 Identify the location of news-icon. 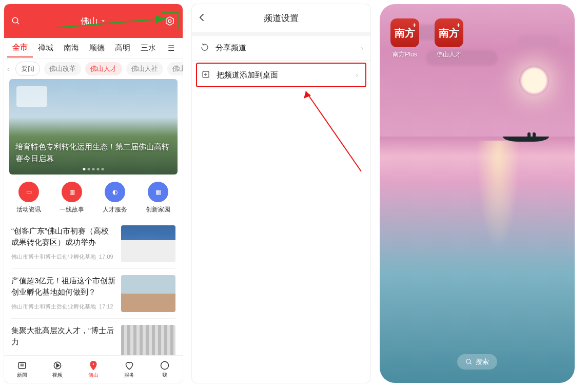
(22, 365).